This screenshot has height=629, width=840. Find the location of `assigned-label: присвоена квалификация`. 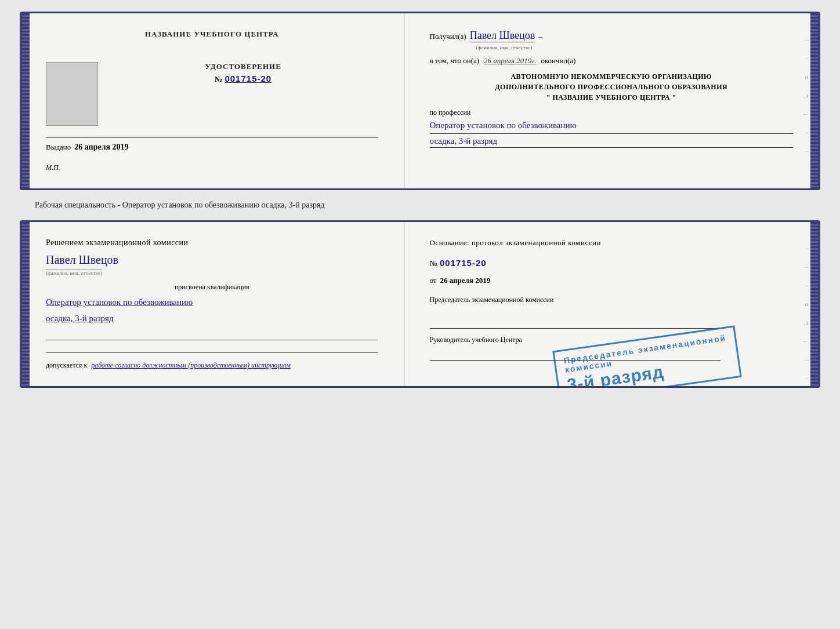

assigned-label: присвоена квалификация is located at coordinates (212, 288).